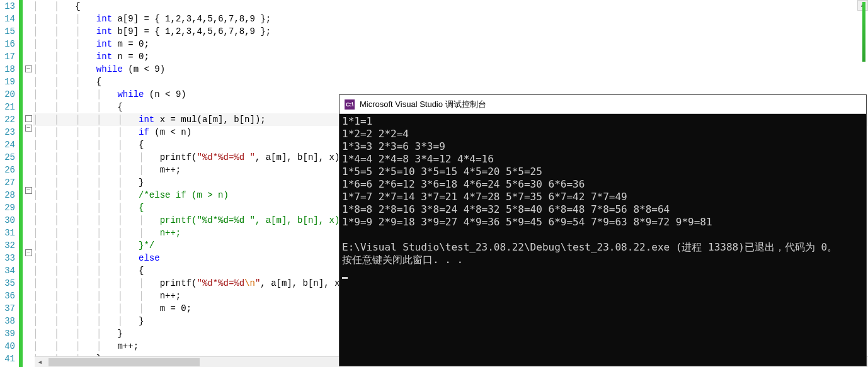 This screenshot has height=367, width=868. I want to click on console-title: Microsoft Visual Studio 调试控制台, so click(423, 104).